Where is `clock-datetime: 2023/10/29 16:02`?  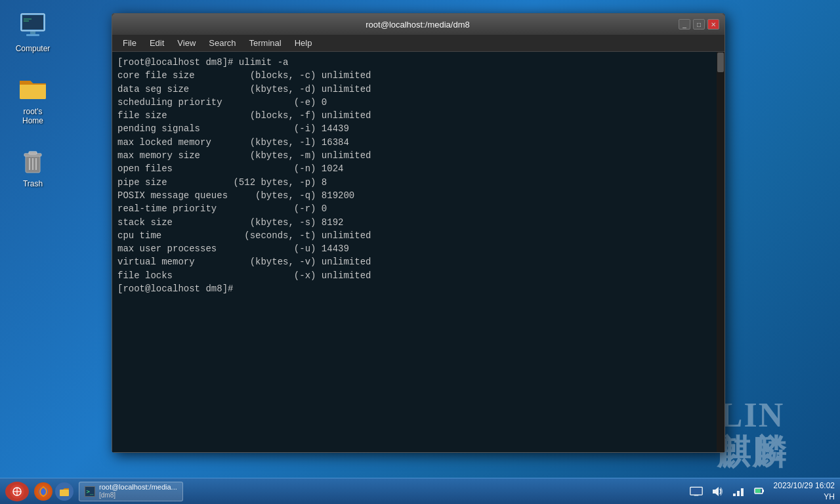 clock-datetime: 2023/10/29 16:02 is located at coordinates (805, 486).